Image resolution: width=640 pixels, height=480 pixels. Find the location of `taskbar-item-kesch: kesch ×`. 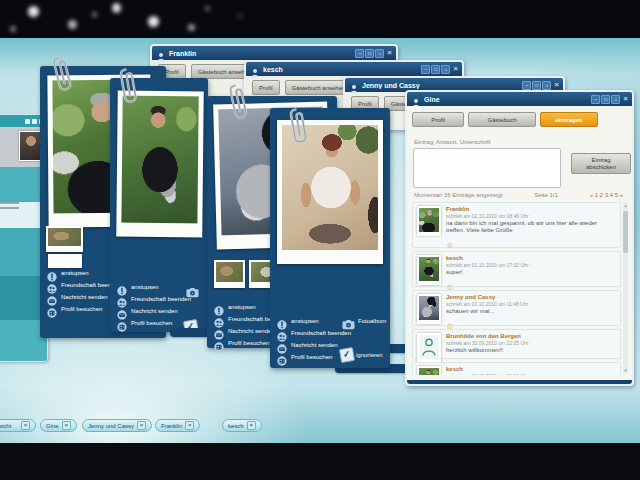

taskbar-item-kesch: kesch × is located at coordinates (242, 426).